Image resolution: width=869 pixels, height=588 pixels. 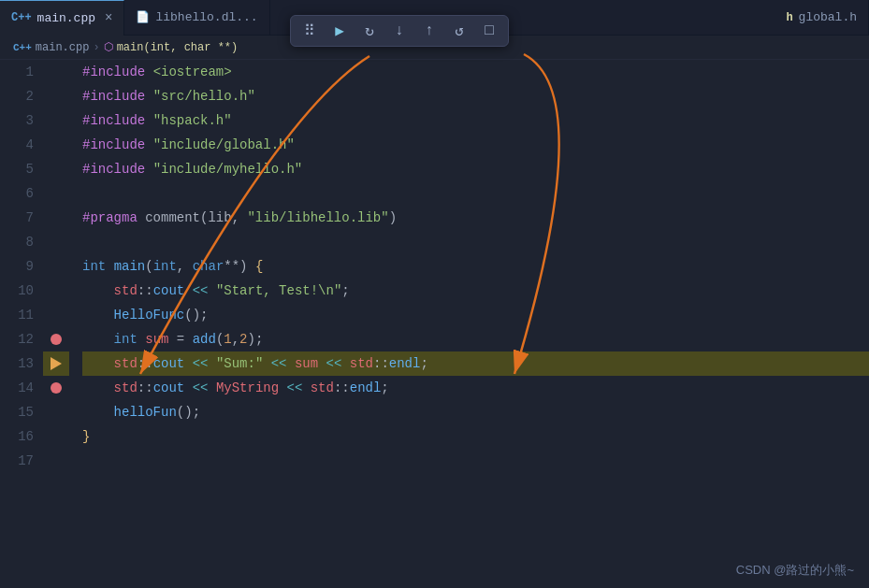 I want to click on code-line-12: int sum = add(1,2);, so click(x=475, y=339).